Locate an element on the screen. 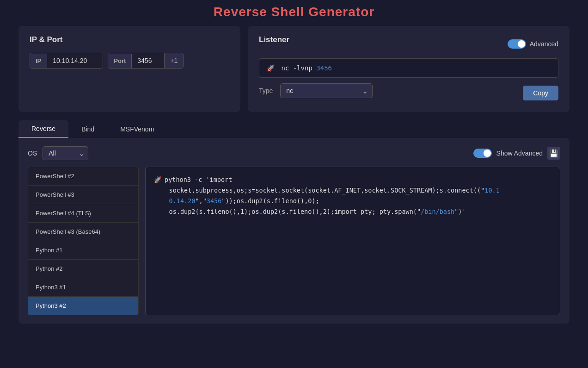 The width and height of the screenshot is (588, 368). ip-field-group: IP is located at coordinates (67, 61).